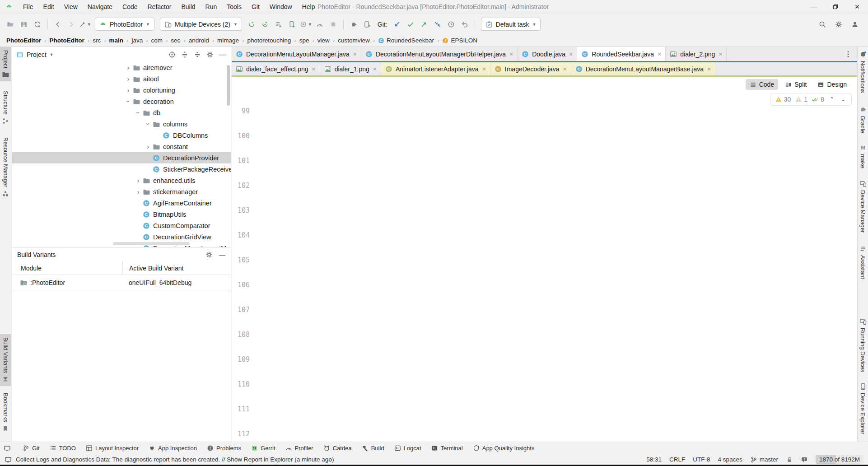 Image resolution: width=868 pixels, height=466 pixels. I want to click on breadcrumb-com: com, so click(157, 41).